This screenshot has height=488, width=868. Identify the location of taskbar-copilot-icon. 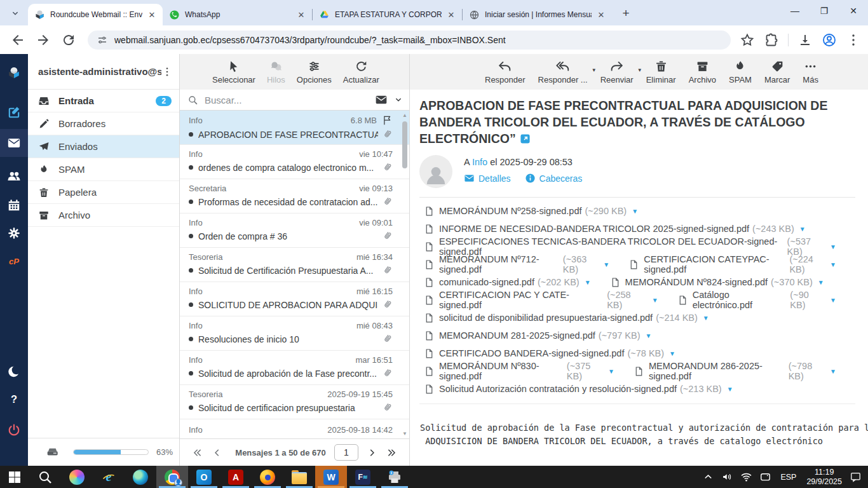
(77, 477).